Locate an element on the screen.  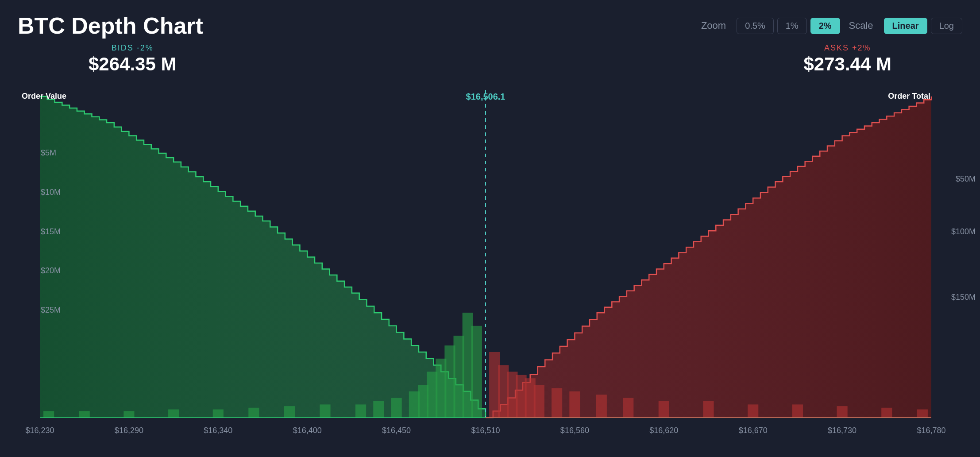
bids-stat: BIDS -2% $264.35 M is located at coordinates (132, 59).